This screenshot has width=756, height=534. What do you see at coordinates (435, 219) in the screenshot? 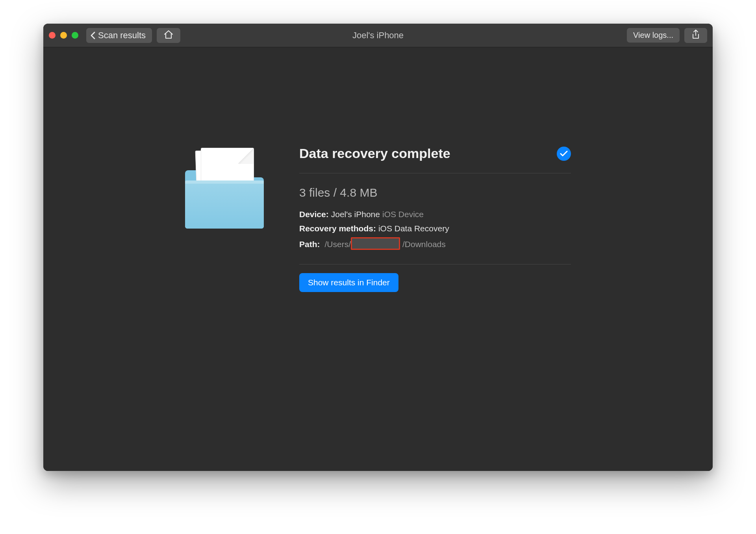
I see `recovery-details: Data recovery complete 3 files / 4.8 MB …` at bounding box center [435, 219].